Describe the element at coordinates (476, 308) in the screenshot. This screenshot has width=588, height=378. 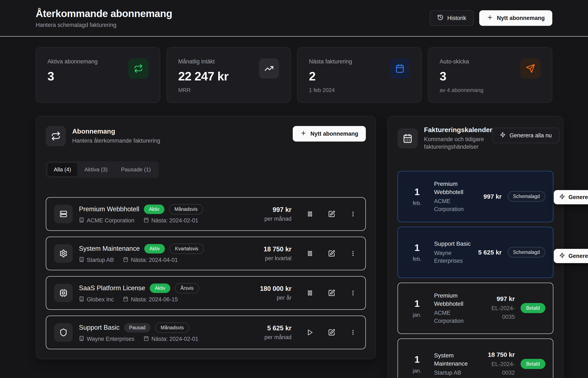
I see `billing-event-card: 1 jan. Premium Webbhotell ACME Corporati…` at that location.